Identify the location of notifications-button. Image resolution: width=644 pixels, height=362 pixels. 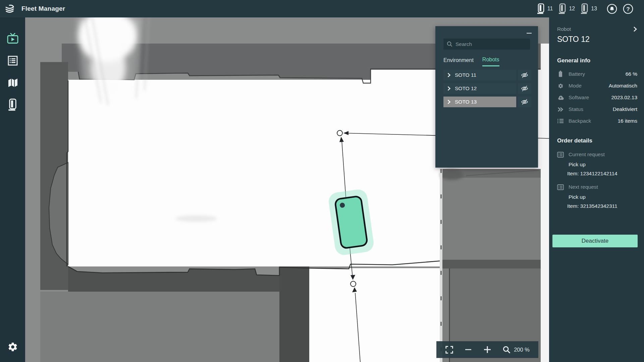
(612, 9).